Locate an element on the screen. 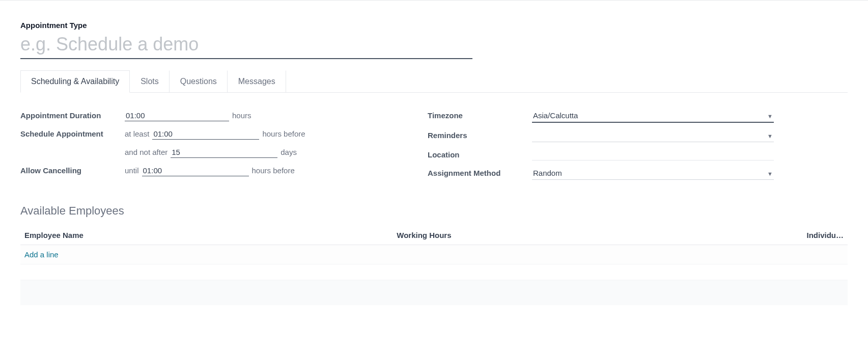 The height and width of the screenshot is (347, 868). employees-header-row: Employee Name Working Hours Individu… is located at coordinates (434, 235).